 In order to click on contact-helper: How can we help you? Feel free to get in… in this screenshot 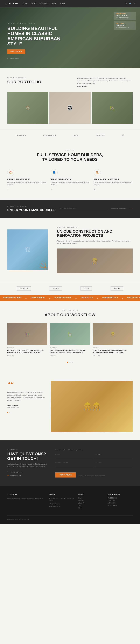, I will do `click(94, 450)`.